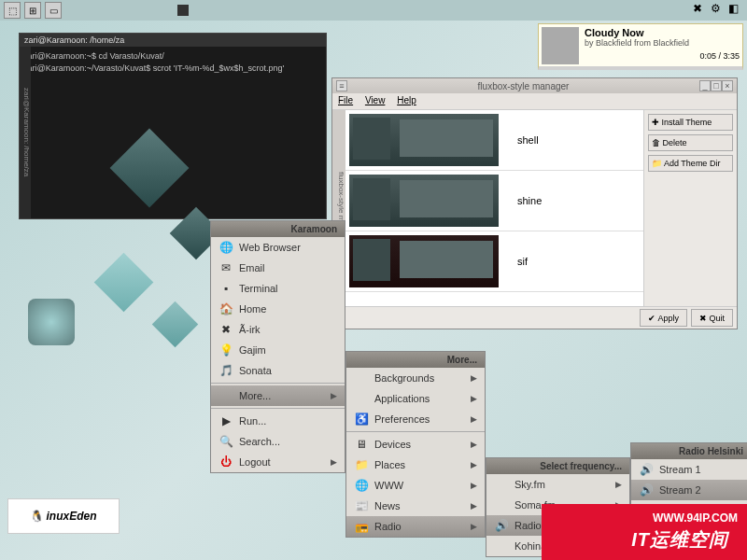  Describe the element at coordinates (727, 86) in the screenshot. I see `close-icon: ×` at that location.